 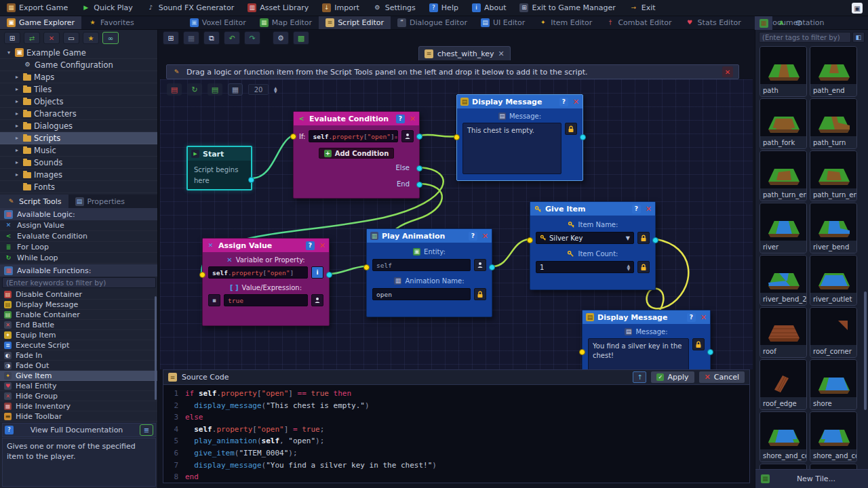 What do you see at coordinates (79, 237) in the screenshot?
I see `logic-item-evaluate-condition: <Evaluate Condition` at bounding box center [79, 237].